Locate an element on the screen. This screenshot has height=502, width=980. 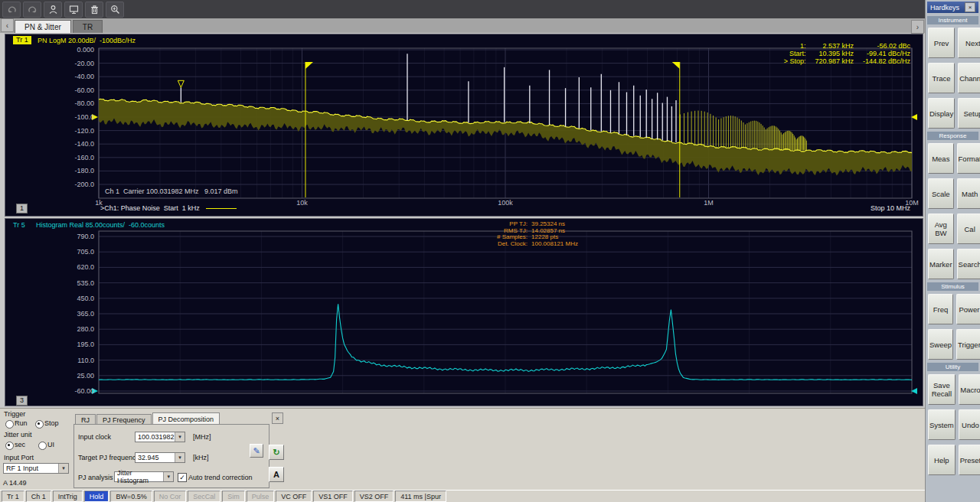
tab-scroll-left-icon: ‹ is located at coordinates (8, 25).